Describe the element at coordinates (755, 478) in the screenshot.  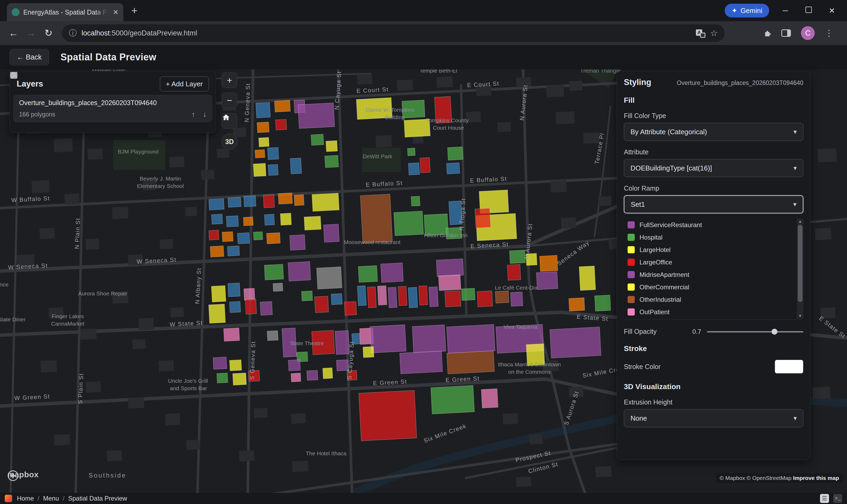
I see `attribution-text: © Mapbox © OpenStreetMap` at that location.